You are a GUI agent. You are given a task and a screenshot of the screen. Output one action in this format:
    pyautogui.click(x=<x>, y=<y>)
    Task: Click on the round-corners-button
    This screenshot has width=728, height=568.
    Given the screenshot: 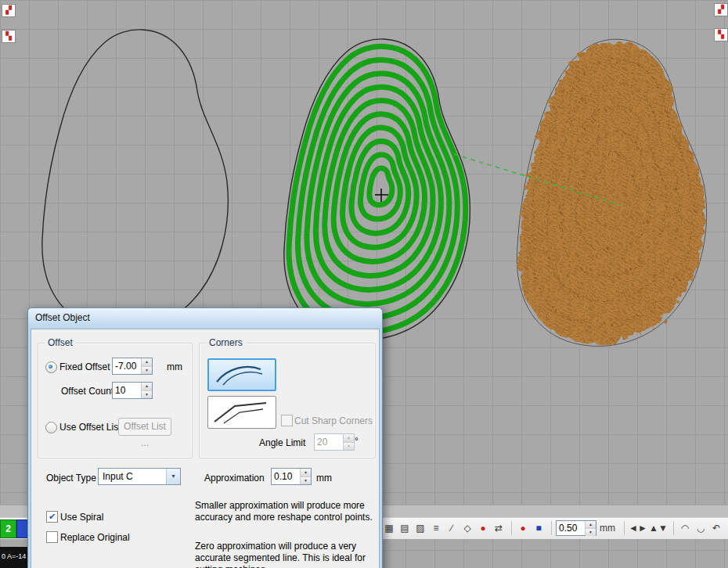 What is the action you would take?
    pyautogui.click(x=242, y=375)
    